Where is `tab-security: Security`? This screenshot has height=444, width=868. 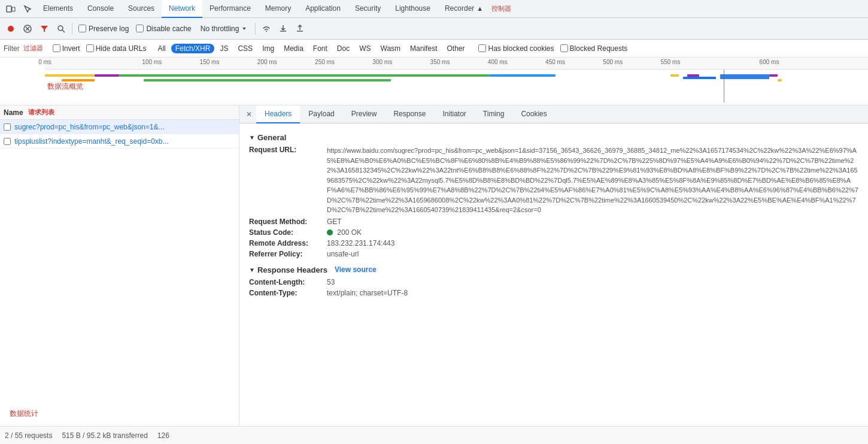
tab-security: Security is located at coordinates (368, 9).